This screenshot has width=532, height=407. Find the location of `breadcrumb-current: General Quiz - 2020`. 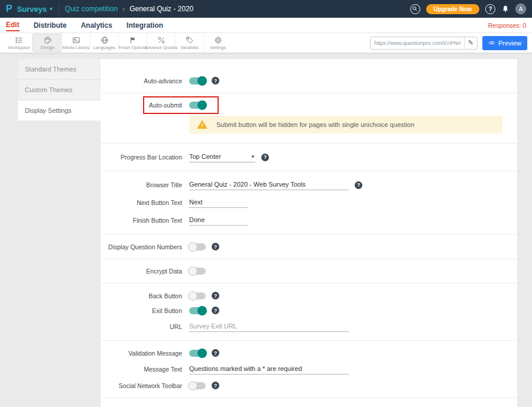

breadcrumb-current: General Quiz - 2020 is located at coordinates (161, 9).